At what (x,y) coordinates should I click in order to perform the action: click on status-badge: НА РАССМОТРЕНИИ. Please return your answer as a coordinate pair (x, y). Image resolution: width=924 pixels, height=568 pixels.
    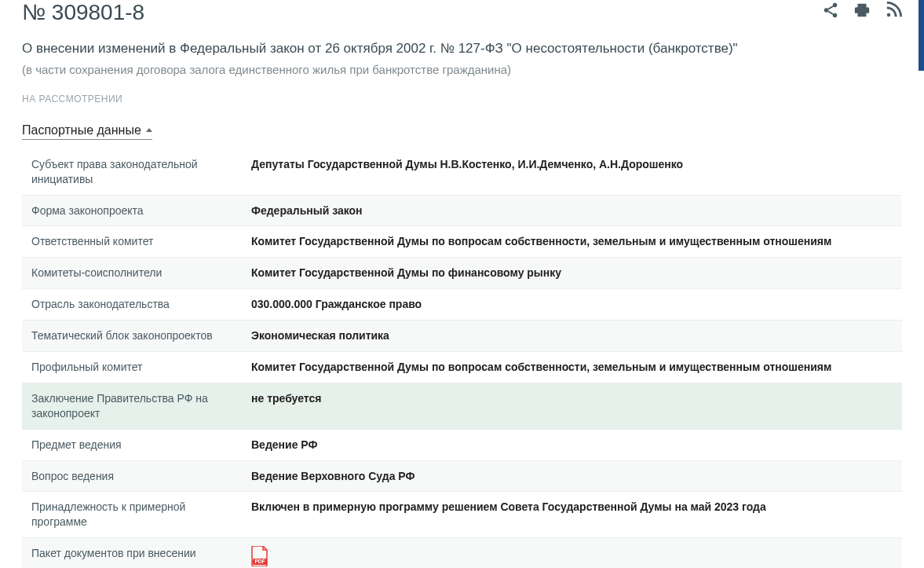
    Looking at the image, I should click on (462, 99).